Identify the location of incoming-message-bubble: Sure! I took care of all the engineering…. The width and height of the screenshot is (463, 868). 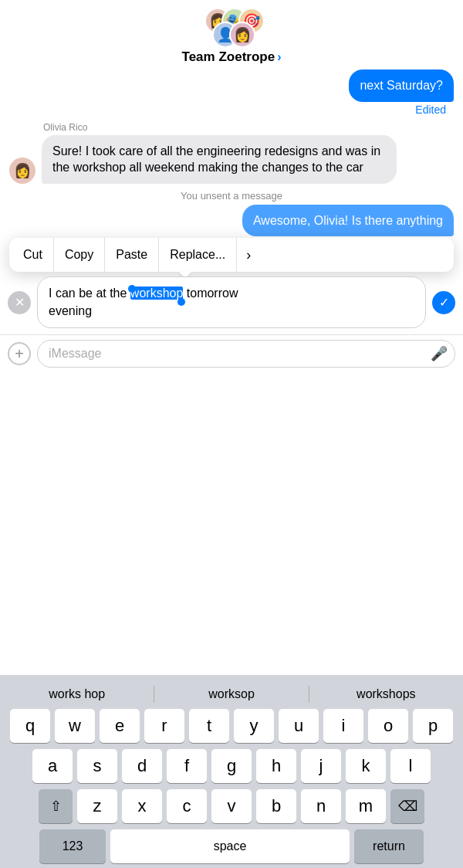
(219, 159).